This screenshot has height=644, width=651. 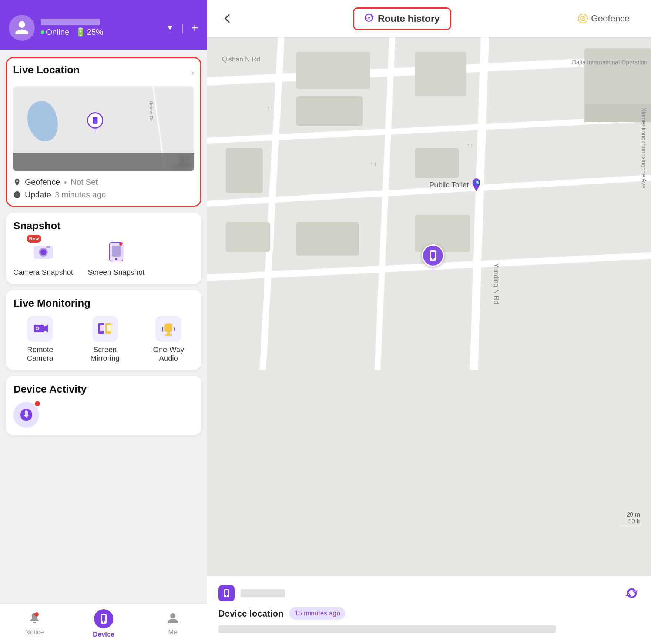 What do you see at coordinates (318, 613) in the screenshot?
I see `time-ago-badge: 15 minutes ago` at bounding box center [318, 613].